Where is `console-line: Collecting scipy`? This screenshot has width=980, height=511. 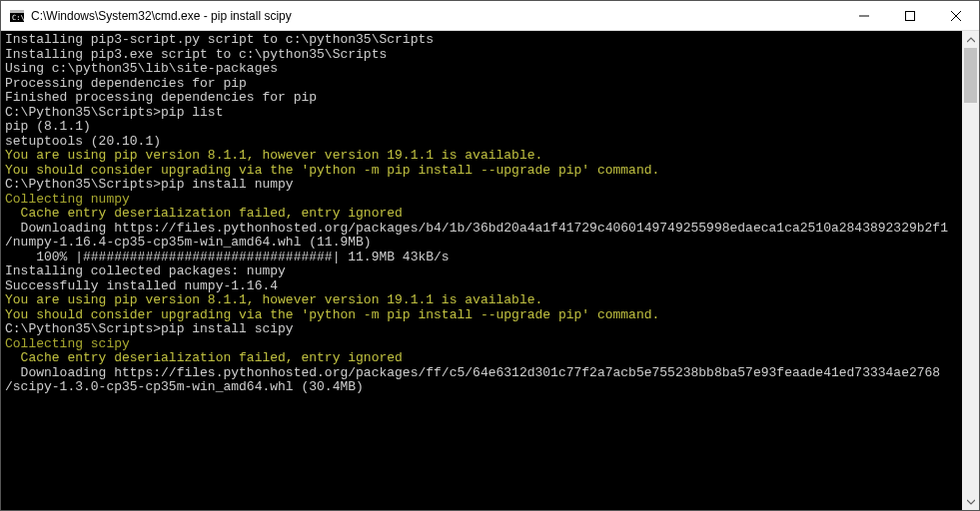 console-line: Collecting scipy is located at coordinates (483, 345).